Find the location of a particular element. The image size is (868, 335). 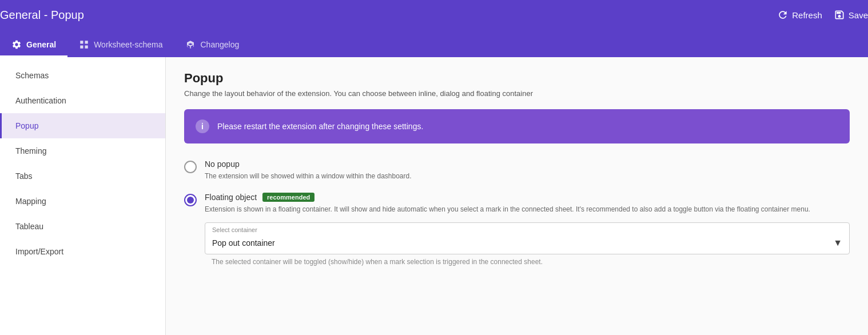

tab-general-label: General is located at coordinates (41, 45).